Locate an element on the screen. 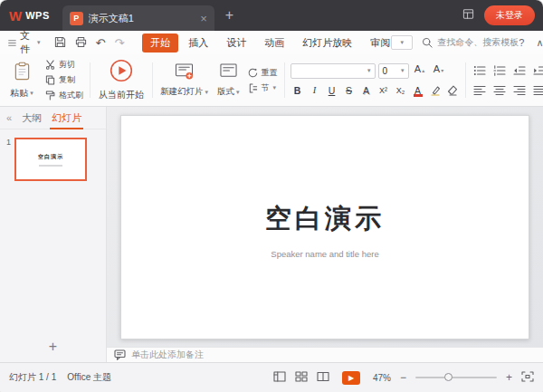 The image size is (543, 392). tab-outline: 大纲 is located at coordinates (32, 118).